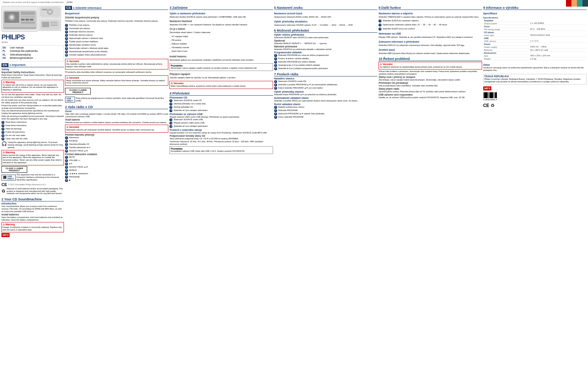  Describe the element at coordinates (33, 82) in the screenshot. I see `en-warning-title: ⚠ Warning` at that location.